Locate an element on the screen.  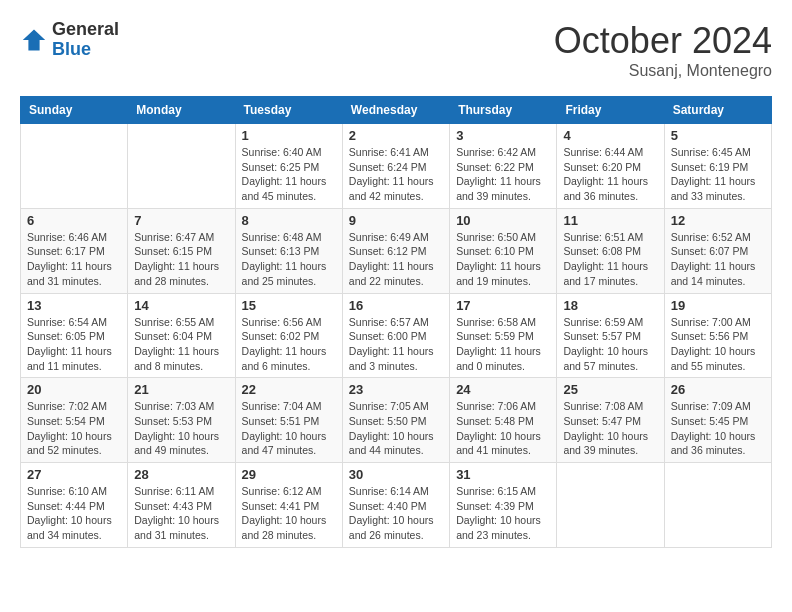
table-row: 17Sunrise: 6:58 AMSunset: 5:59 PMDayligh… is located at coordinates (504, 336).